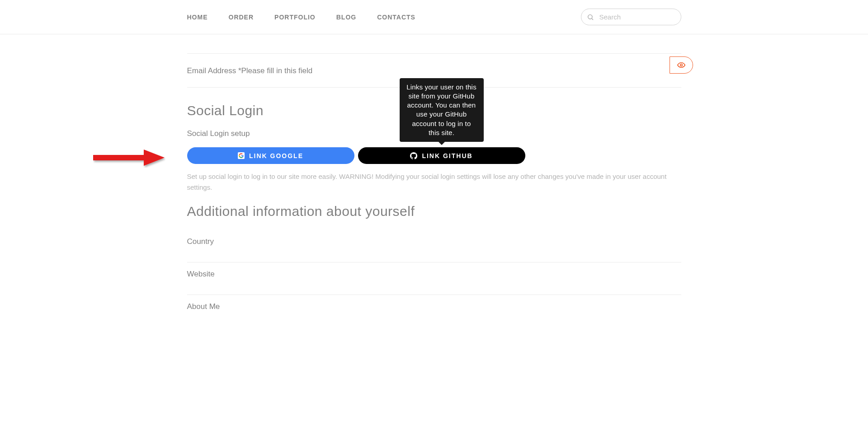 This screenshot has width=868, height=435. What do you see at coordinates (346, 17) in the screenshot?
I see `nav-blog: BLOG` at bounding box center [346, 17].